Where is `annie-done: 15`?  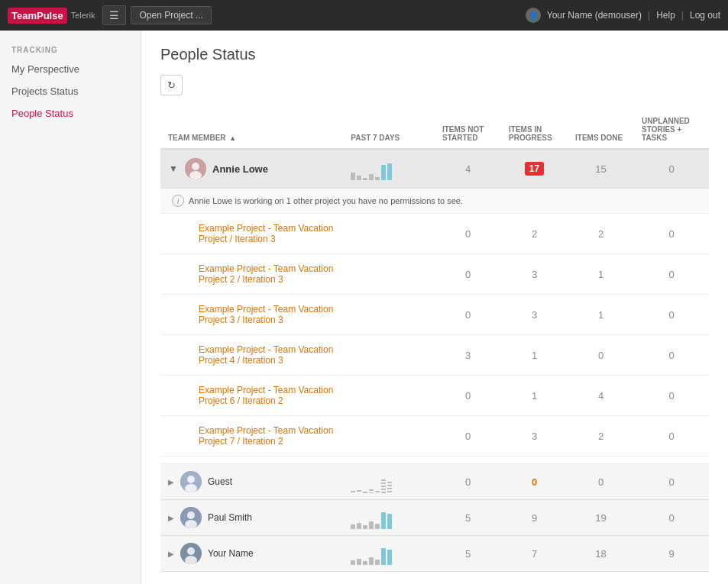
annie-done: 15 is located at coordinates (600, 169).